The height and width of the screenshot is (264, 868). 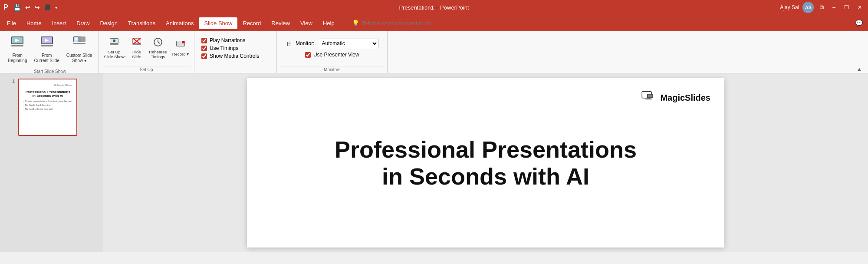 I want to click on checkbox-options: Play Narrations Use Timings Show Media C…, so click(x=235, y=48).